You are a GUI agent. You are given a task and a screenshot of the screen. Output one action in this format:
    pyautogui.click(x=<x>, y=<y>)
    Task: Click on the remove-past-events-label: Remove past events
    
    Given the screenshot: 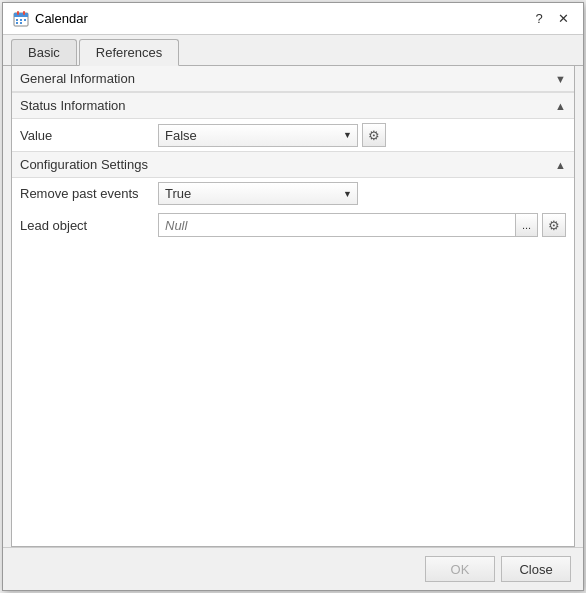 What is the action you would take?
    pyautogui.click(x=85, y=194)
    